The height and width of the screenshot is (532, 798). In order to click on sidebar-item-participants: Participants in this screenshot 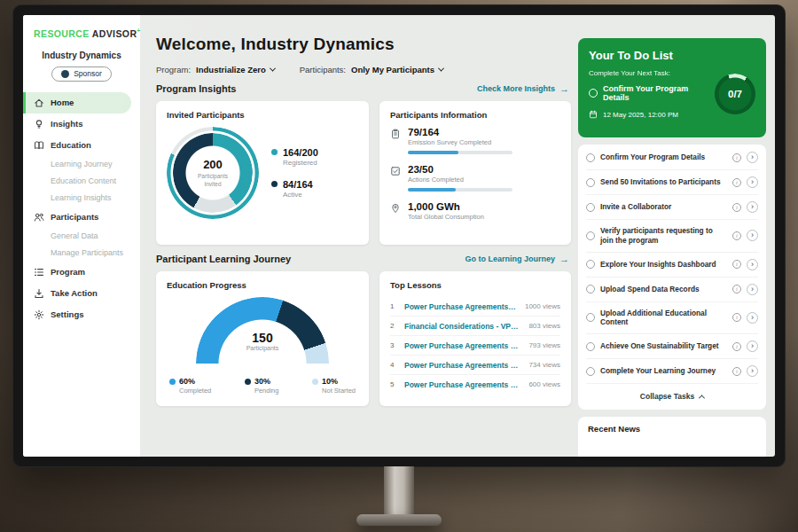, I will do `click(82, 217)`.